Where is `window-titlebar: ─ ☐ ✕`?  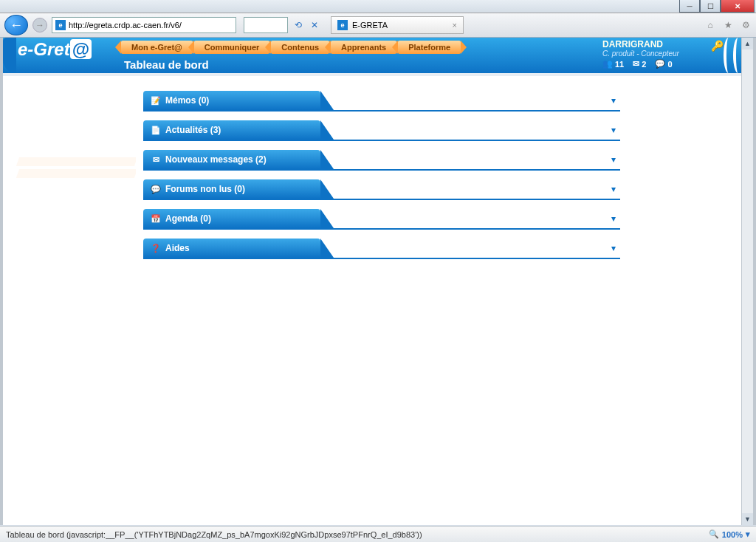
window-titlebar: ─ ☐ ✕ is located at coordinates (378, 7).